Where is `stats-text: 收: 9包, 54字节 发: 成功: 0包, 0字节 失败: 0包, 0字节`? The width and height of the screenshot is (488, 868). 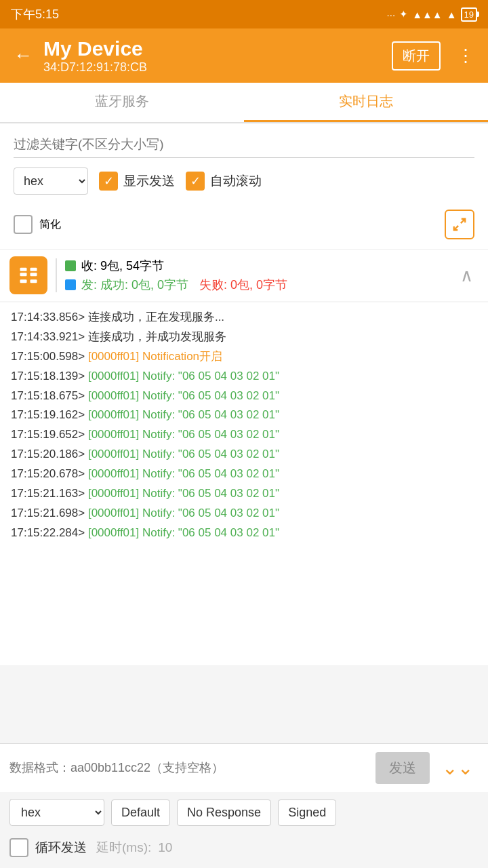 stats-text: 收: 9包, 54字节 发: 成功: 0包, 0字节 失败: 0包, 0字节 is located at coordinates (256, 275).